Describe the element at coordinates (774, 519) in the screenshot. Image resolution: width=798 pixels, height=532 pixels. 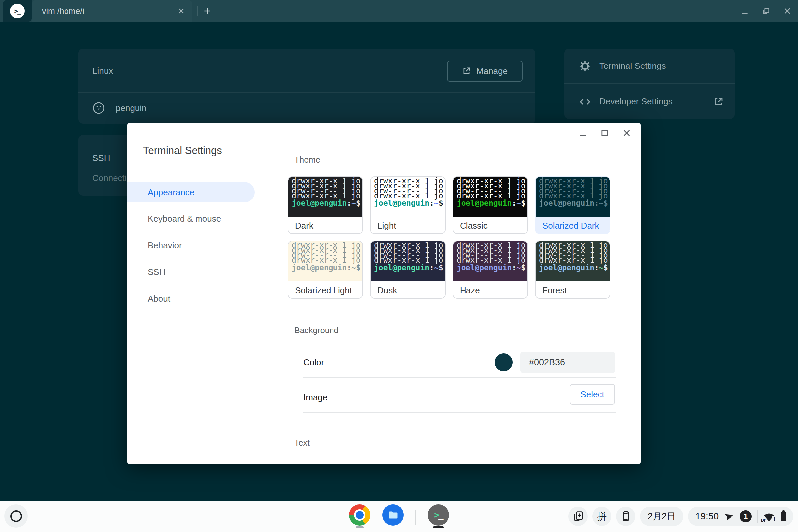
I see `wifi-warning-icon: !` at that location.